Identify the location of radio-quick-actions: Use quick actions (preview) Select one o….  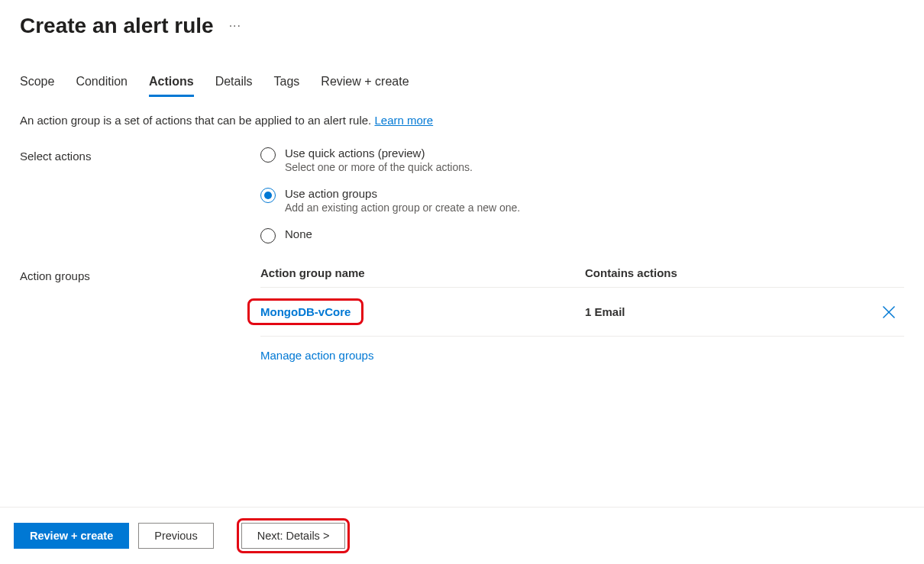
(390, 160).